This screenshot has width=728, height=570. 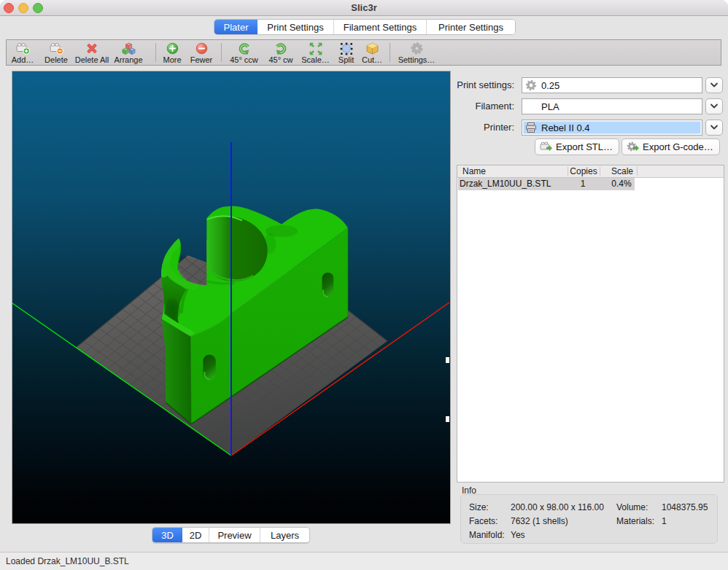 What do you see at coordinates (584, 147) in the screenshot?
I see `export-stl-label: Export STL…` at bounding box center [584, 147].